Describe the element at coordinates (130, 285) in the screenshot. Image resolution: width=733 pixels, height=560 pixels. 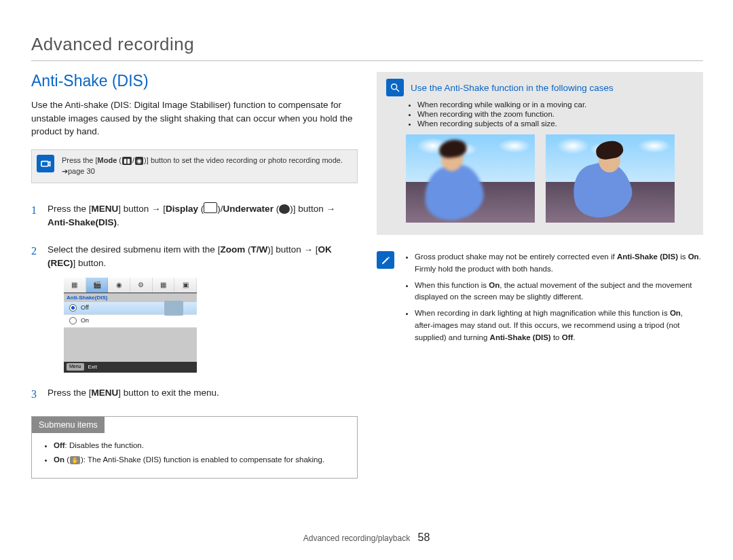
I see `osd-tab-strip: ▦ 🎬 ◉ ⚙ ▦ ▣` at that location.